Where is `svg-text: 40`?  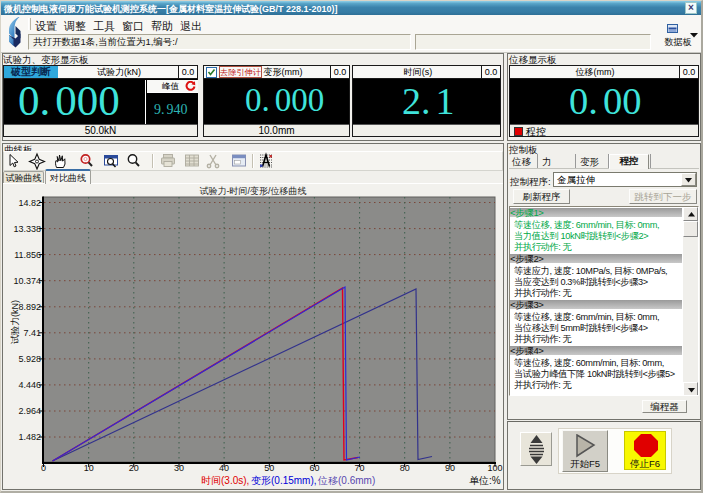
svg-text: 40 is located at coordinates (224, 468).